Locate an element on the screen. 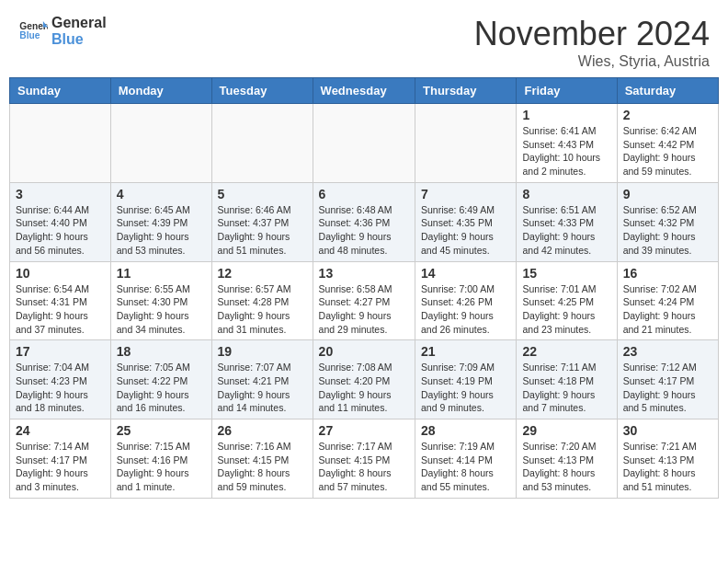  calendar-week-4: 17 Sunrise: 7:04 AMSunset: 4:23 PMDaylig… is located at coordinates (364, 380).